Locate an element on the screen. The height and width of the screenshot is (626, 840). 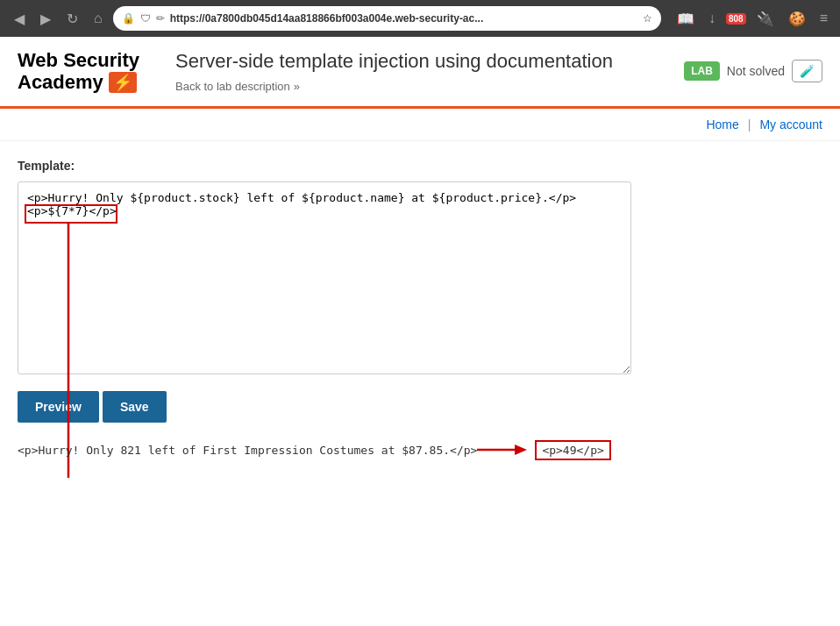
home-link: Home is located at coordinates (723, 124).